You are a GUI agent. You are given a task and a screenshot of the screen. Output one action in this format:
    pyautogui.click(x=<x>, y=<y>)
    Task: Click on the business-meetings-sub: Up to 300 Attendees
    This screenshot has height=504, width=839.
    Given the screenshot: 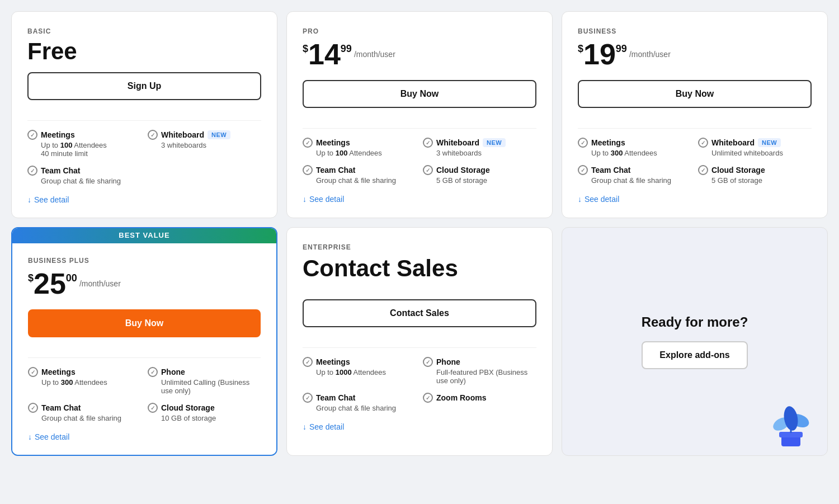 What is the action you would take?
    pyautogui.click(x=641, y=153)
    